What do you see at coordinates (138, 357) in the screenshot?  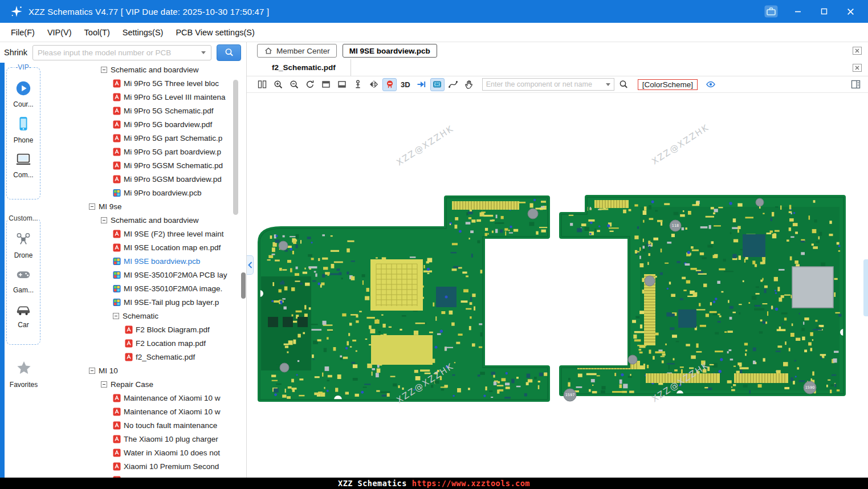 I see `tree-item-f2-schematic-pdf: f2_Schematic.pdf` at bounding box center [138, 357].